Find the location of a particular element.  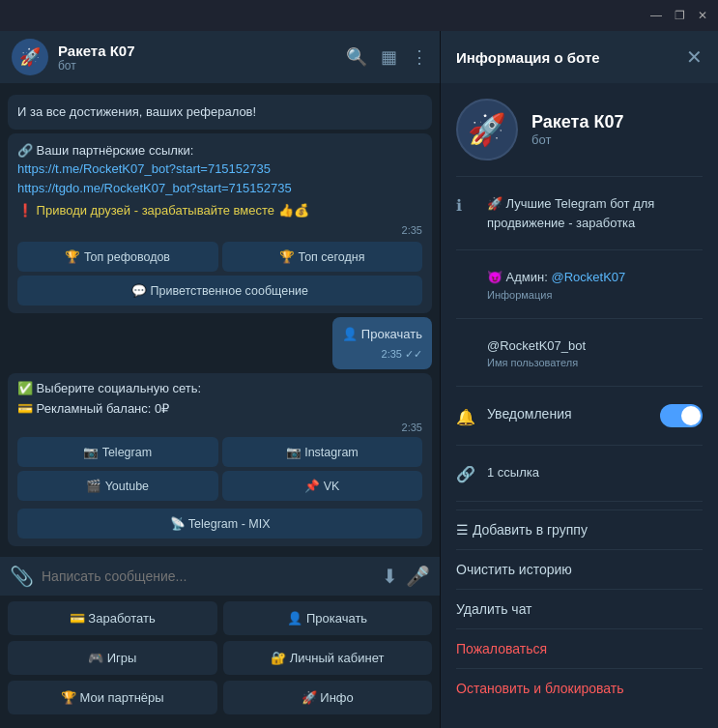

vk-social-button: 📌 VK is located at coordinates (323, 485).